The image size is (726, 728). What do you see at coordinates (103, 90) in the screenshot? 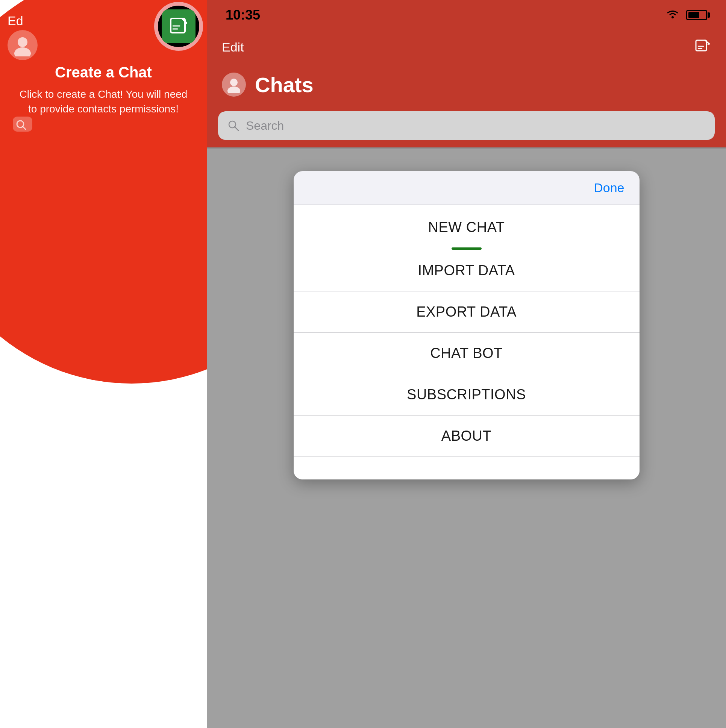
I see `create-chat-area: Create a Chat Click to create a Chat! Yo…` at bounding box center [103, 90].